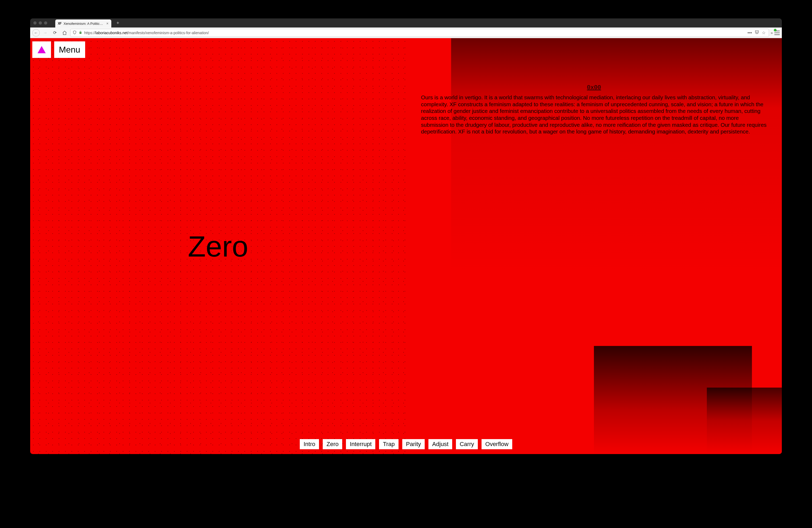 The width and height of the screenshot is (812, 528). What do you see at coordinates (414, 444) in the screenshot?
I see `nav-chip-parity: Parity` at bounding box center [414, 444].